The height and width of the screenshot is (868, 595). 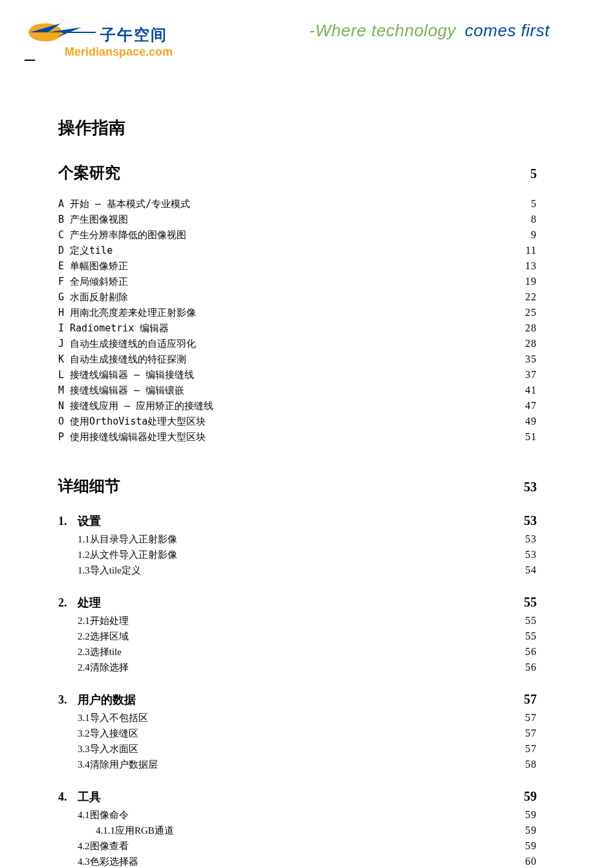 What do you see at coordinates (298, 861) in the screenshot?
I see `toc-sub-row: 4.3色彩选择器60` at bounding box center [298, 861].